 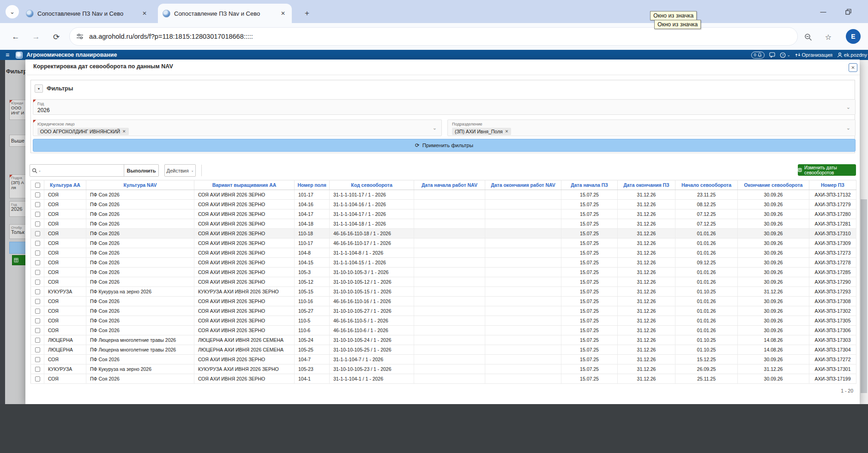 What do you see at coordinates (590, 185) in the screenshot?
I see `column-header: Дата начала ПЗ` at bounding box center [590, 185].